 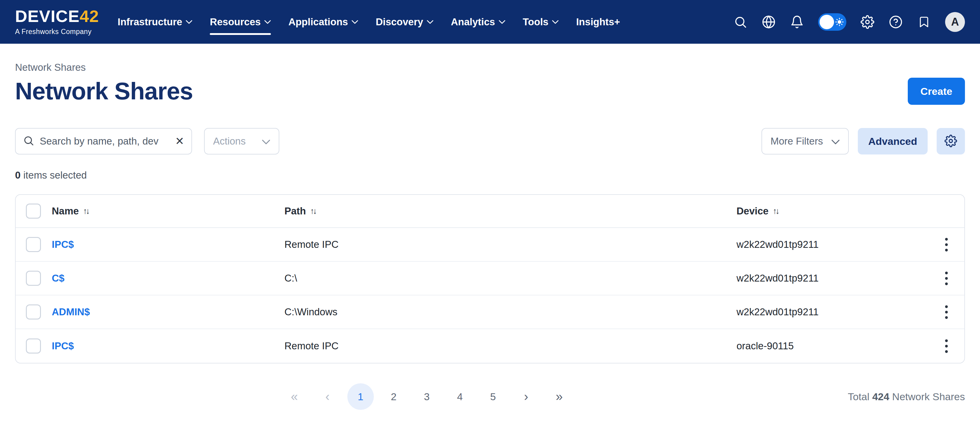 What do you see at coordinates (490, 67) in the screenshot?
I see `breadcrumb: Network Shares` at bounding box center [490, 67].